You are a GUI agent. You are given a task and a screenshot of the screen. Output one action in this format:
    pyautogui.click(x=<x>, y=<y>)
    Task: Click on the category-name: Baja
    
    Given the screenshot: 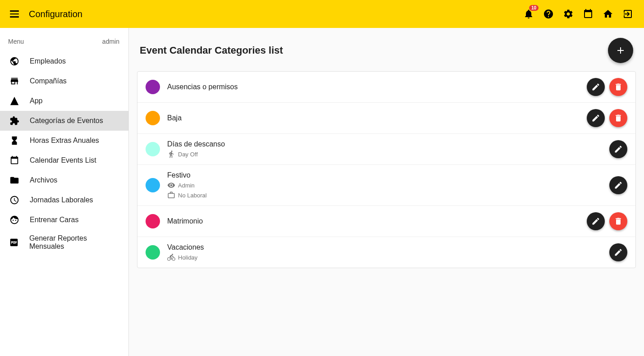 What is the action you would take?
    pyautogui.click(x=373, y=118)
    